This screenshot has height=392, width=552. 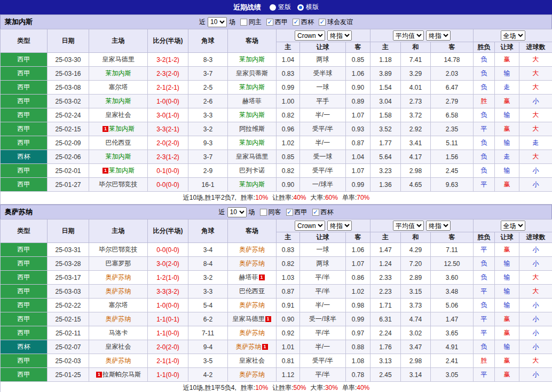 I want to click on asian-home-odds: 0.87, so click(x=288, y=292).